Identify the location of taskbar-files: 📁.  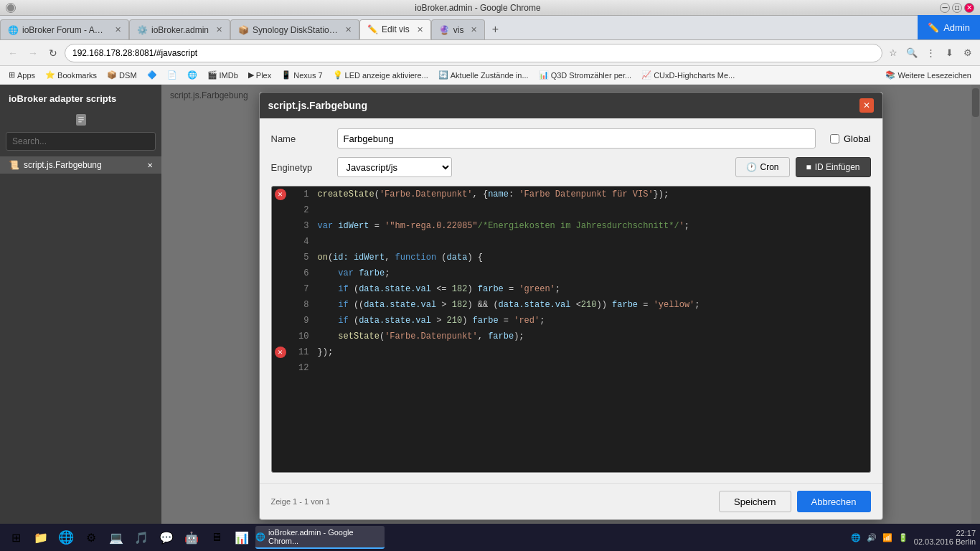
(41, 537).